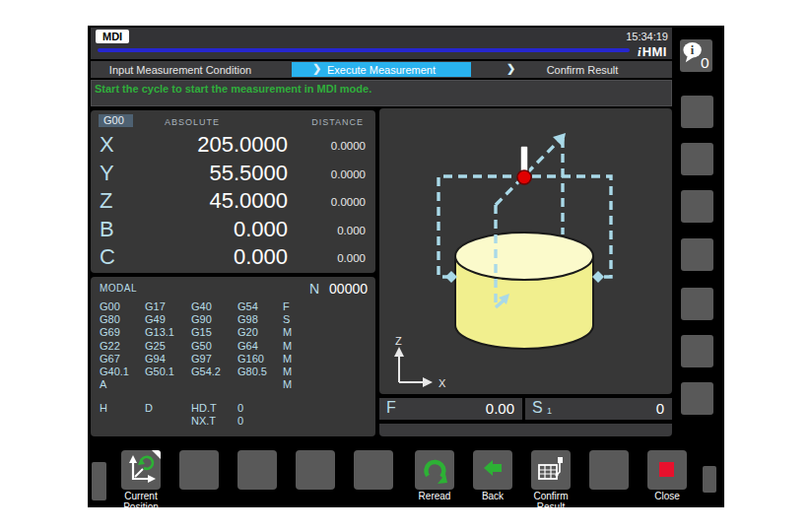  I want to click on title-bar: MDI 15:34:19 iHMI, so click(381, 43).